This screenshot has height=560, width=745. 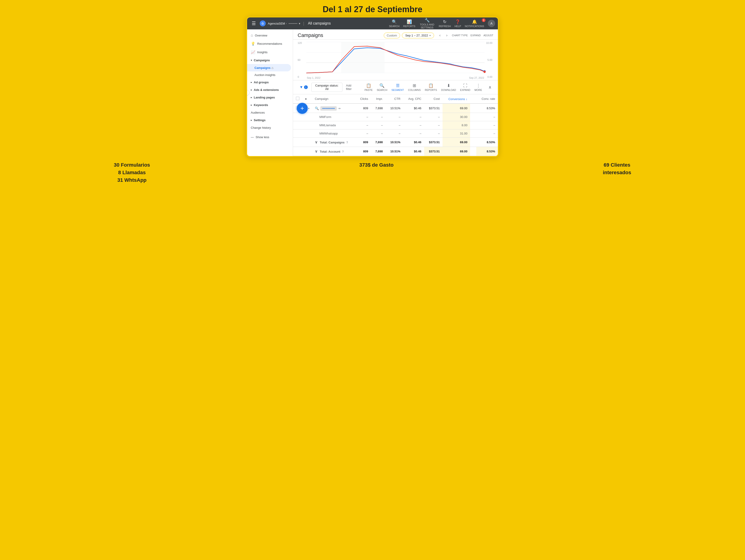 I want to click on sidebar-keywords-label: Keywords, so click(x=261, y=105).